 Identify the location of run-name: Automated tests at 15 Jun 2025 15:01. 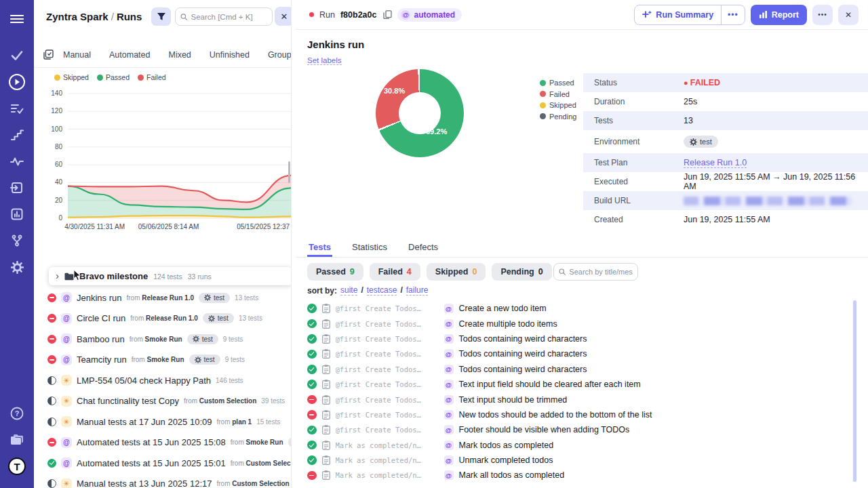
(151, 464).